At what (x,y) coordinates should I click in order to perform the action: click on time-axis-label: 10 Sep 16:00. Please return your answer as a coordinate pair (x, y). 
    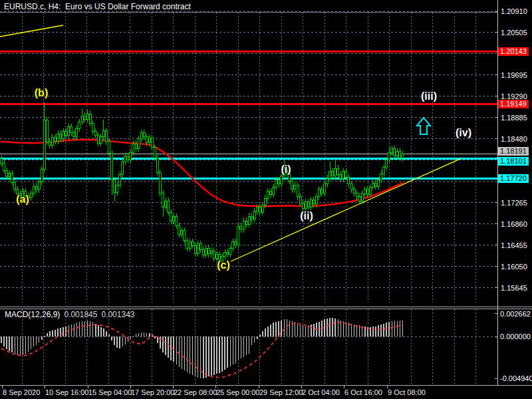
    Looking at the image, I should click on (66, 392).